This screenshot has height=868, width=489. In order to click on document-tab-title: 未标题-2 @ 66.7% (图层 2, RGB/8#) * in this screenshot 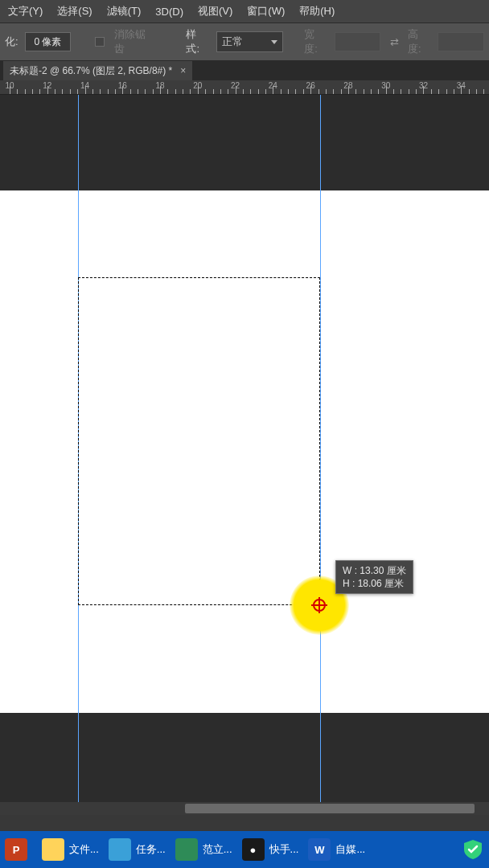, I will do `click(91, 71)`.